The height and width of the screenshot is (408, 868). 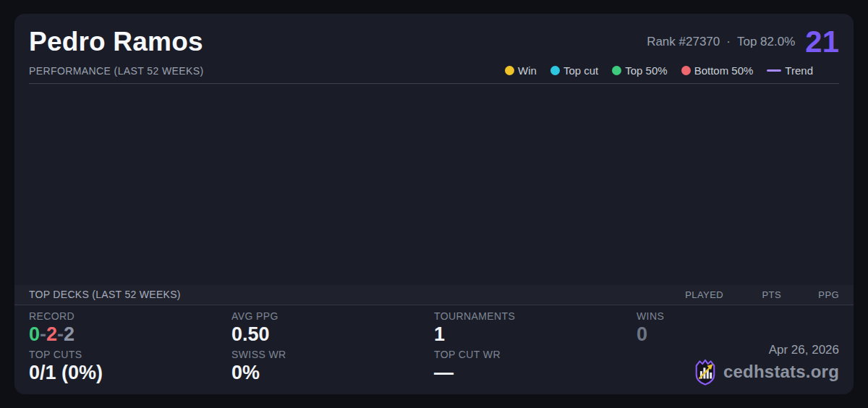 What do you see at coordinates (333, 354) in the screenshot?
I see `stat-label: SWISS WR` at bounding box center [333, 354].